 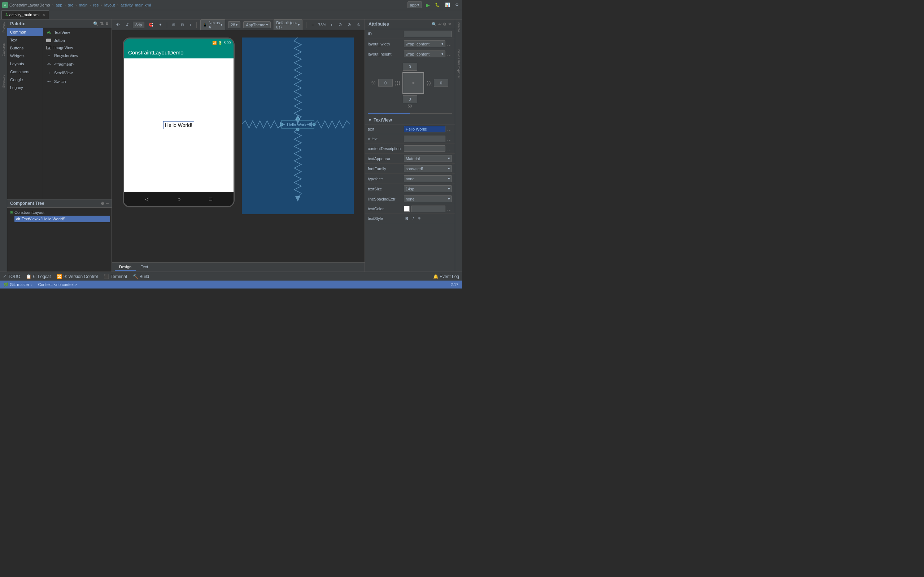 What do you see at coordinates (449, 149) in the screenshot?
I see `attr-content-description-more: …` at bounding box center [449, 149].